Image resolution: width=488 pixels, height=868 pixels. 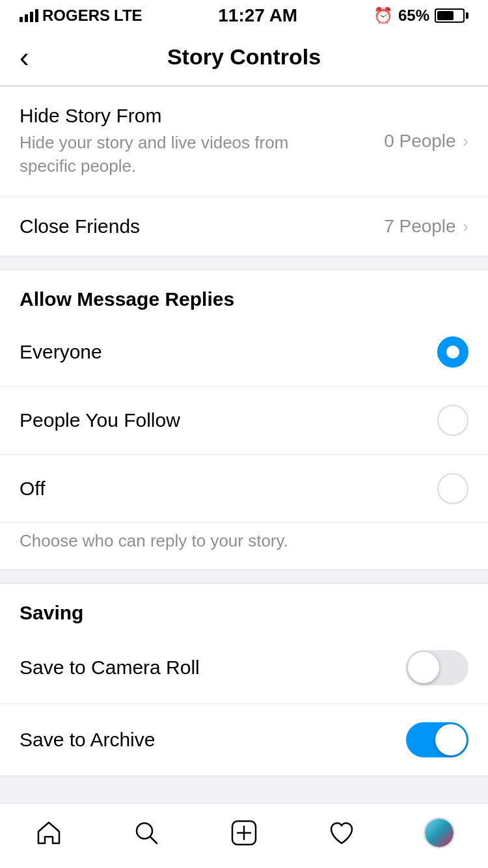 I want to click on back-button: ‹, so click(x=25, y=57).